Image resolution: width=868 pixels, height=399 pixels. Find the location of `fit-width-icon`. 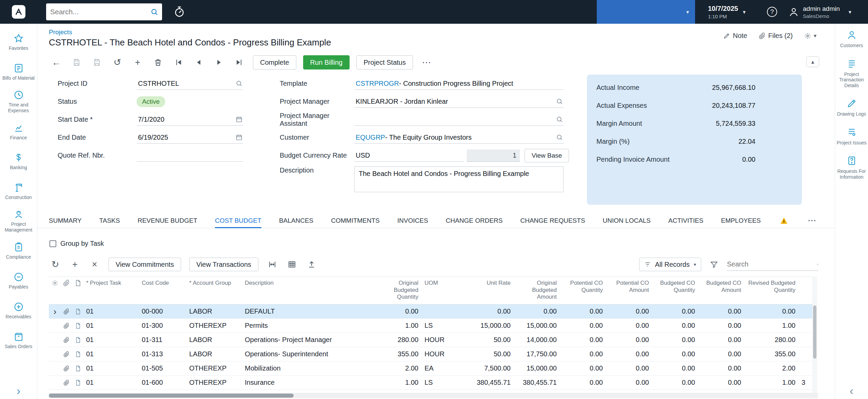

fit-width-icon is located at coordinates (272, 264).